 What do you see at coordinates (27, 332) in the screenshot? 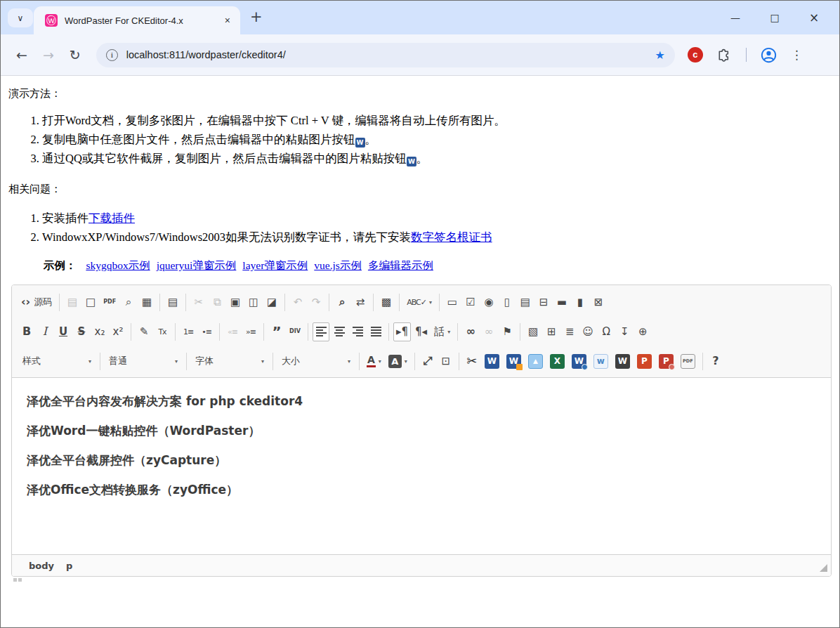
I see `bold-button: B` at bounding box center [27, 332].